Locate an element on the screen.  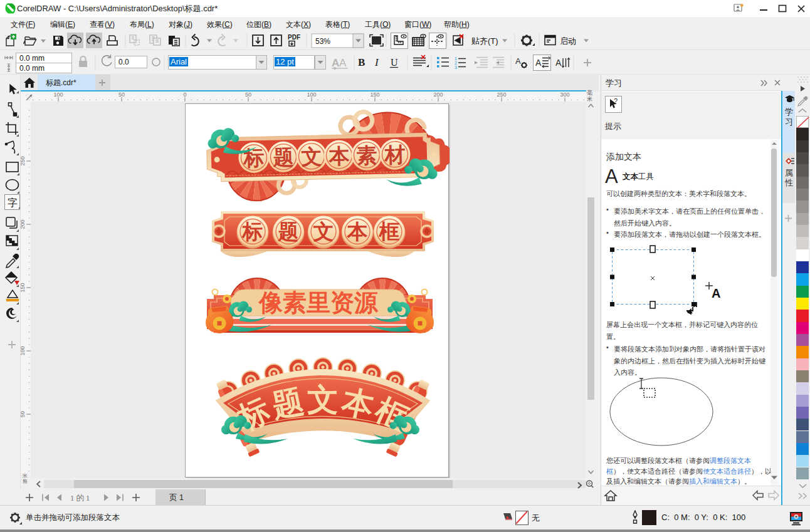
svg-text: 框 is located at coordinates (389, 232).